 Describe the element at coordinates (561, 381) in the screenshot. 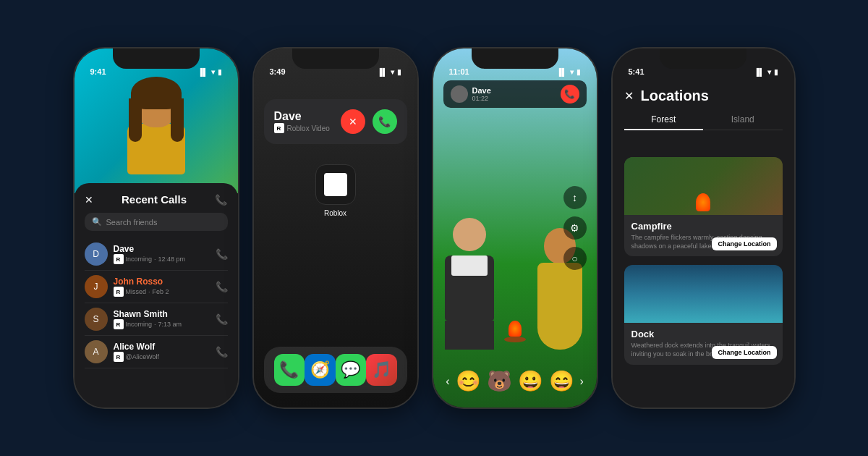

I see `emoji-4: 😄` at that location.